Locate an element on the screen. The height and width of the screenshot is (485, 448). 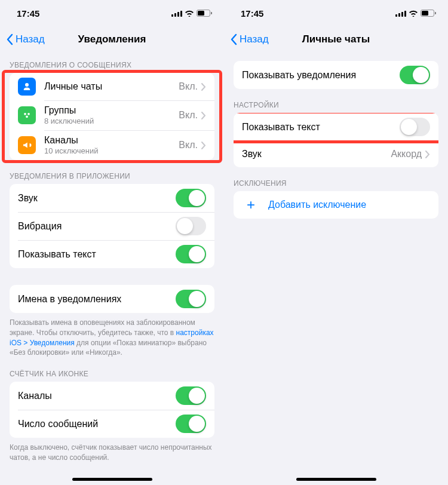
row-label: Вибрация is located at coordinates (97, 226).